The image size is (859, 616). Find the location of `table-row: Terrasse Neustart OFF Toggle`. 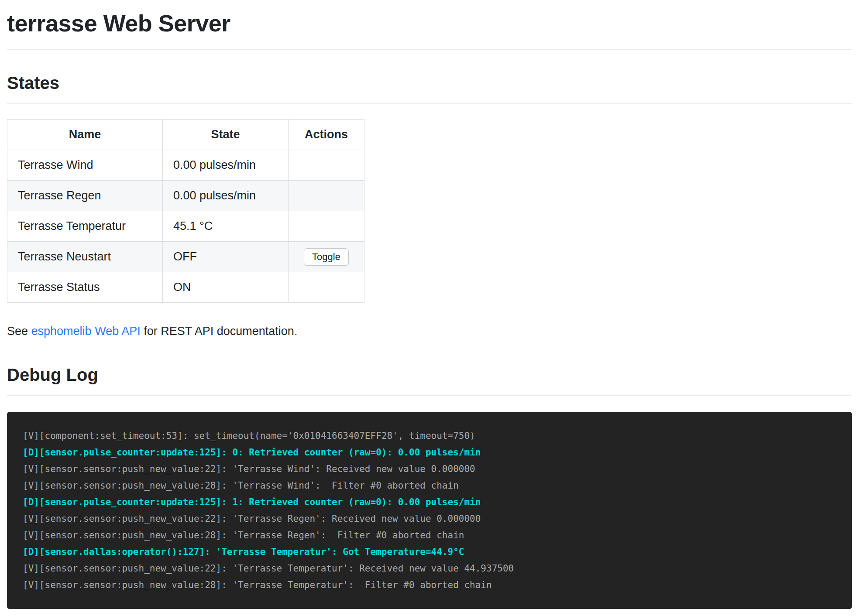

table-row: Terrasse Neustart OFF Toggle is located at coordinates (186, 257).